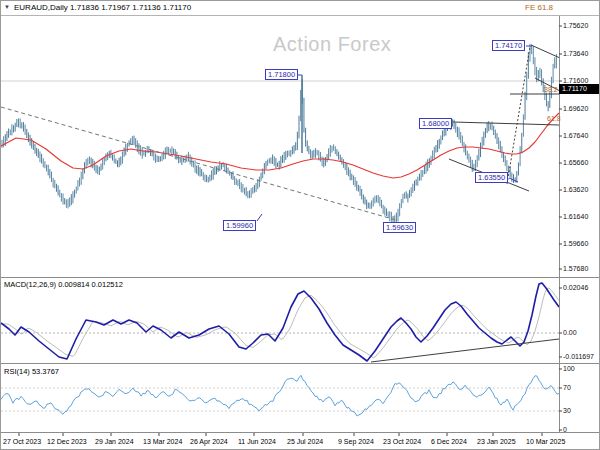 This screenshot has width=600, height=450. Describe the element at coordinates (492, 178) in the screenshot. I see `price-annotation-163550: 1.63550` at that location.